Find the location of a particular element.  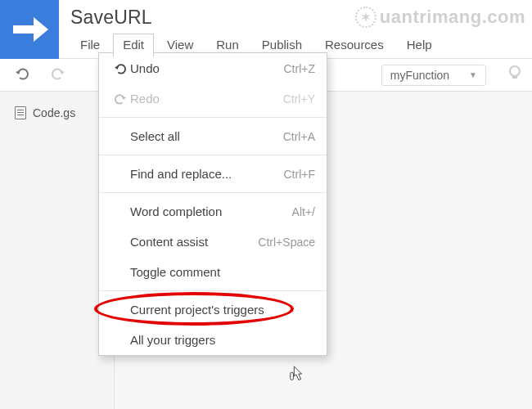

file-icon is located at coordinates (20, 113).